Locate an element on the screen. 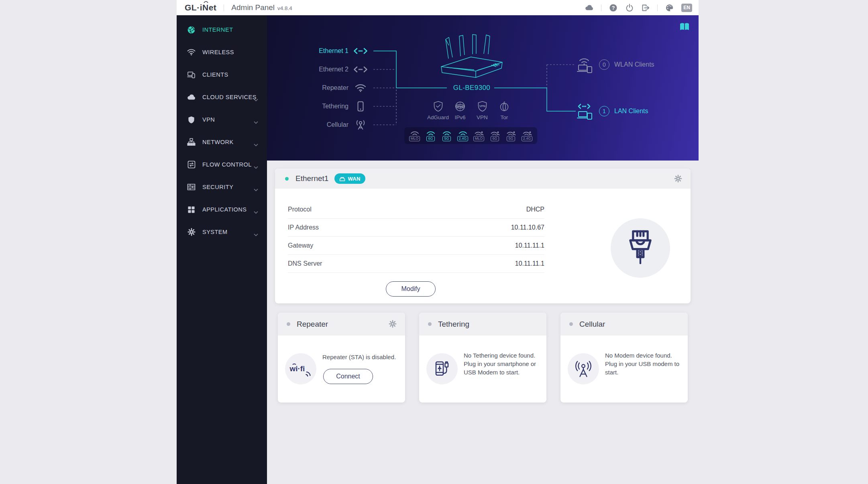 This screenshot has width=868, height=484. topbar-divider is located at coordinates (601, 8).